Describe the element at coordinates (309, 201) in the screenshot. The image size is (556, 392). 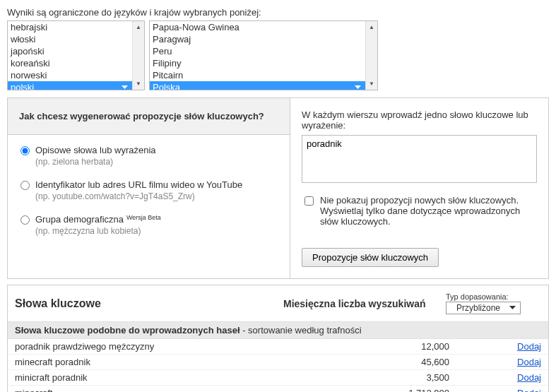
I see `checkbox-input` at that location.